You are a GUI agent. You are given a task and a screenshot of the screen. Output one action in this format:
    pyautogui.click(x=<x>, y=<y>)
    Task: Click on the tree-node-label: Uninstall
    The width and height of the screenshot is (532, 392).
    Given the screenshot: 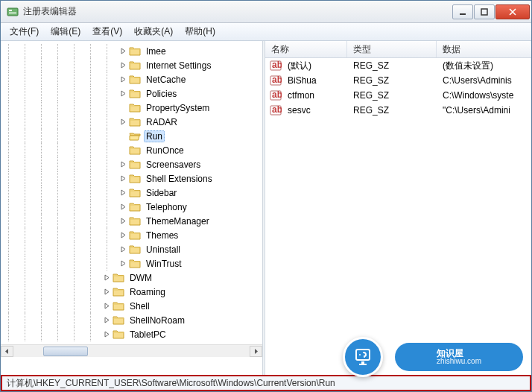 What is the action you would take?
    pyautogui.click(x=163, y=250)
    